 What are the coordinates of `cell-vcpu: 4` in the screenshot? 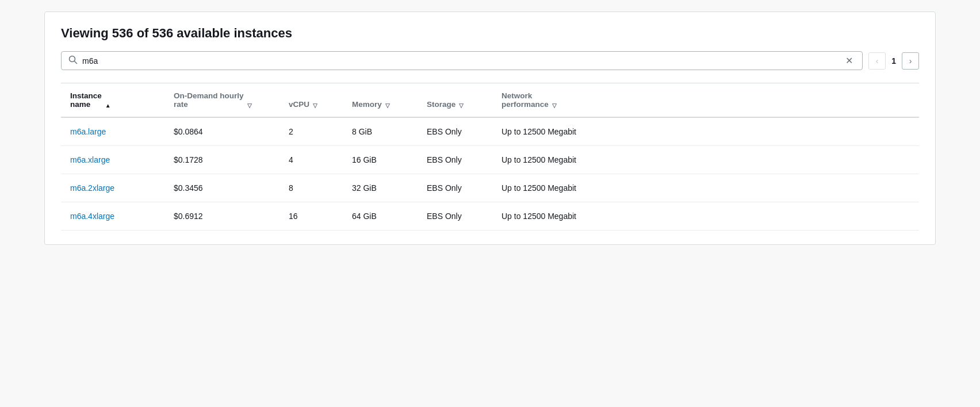 It's located at (311, 160).